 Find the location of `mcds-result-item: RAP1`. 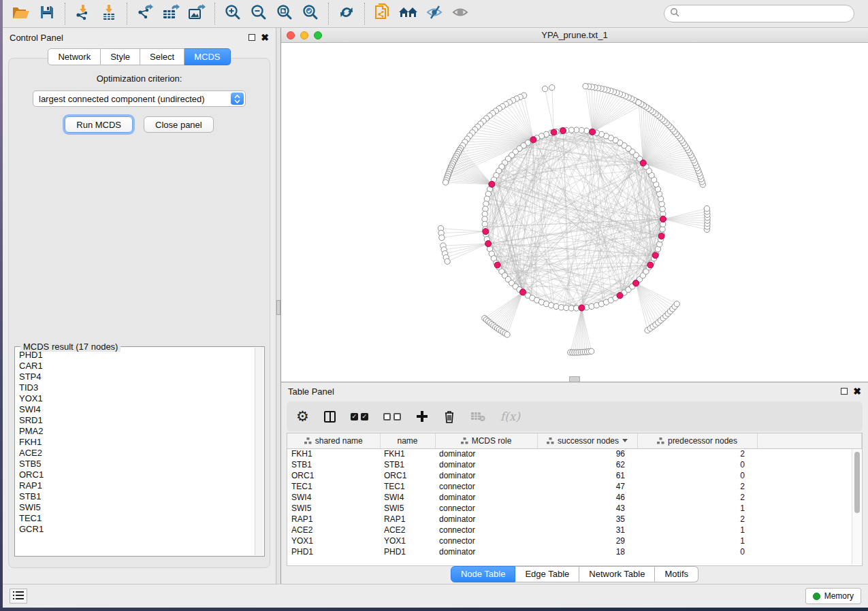

mcds-result-item: RAP1 is located at coordinates (136, 486).